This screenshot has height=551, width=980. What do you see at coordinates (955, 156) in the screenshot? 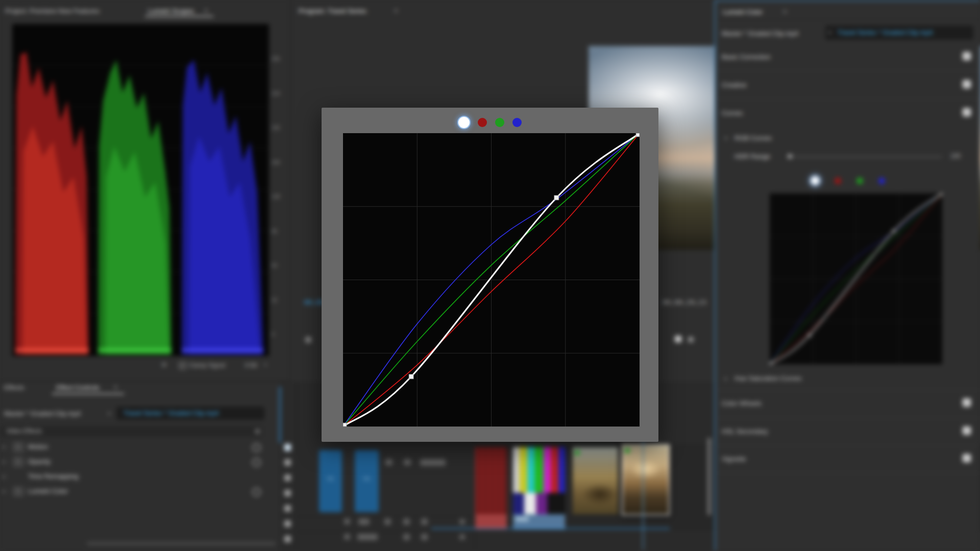
I see `hdr-range-value: 100` at bounding box center [955, 156].